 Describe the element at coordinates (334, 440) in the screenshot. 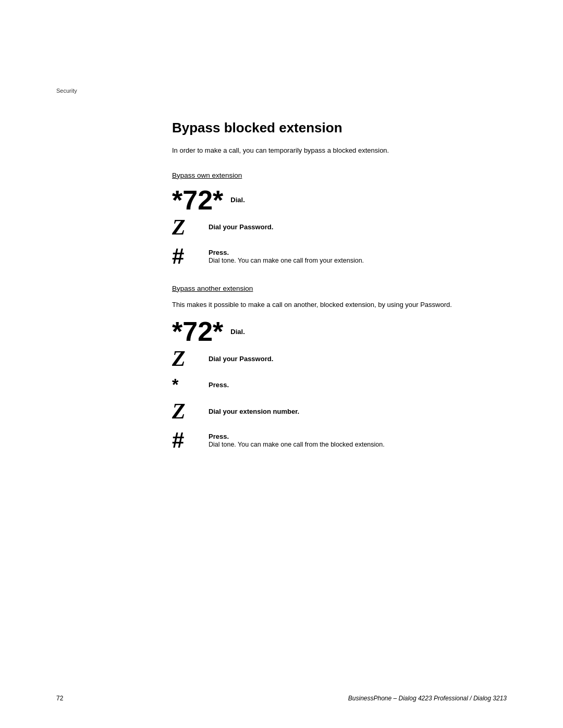

I see `bypass-another-step-hash: # Press. Dial tone. You can make one cal…` at that location.